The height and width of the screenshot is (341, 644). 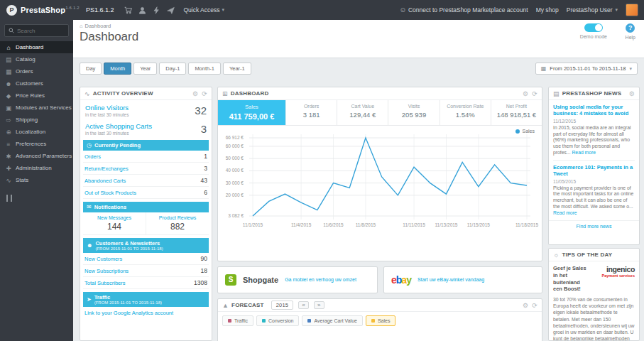 I want to click on notification-new-messages: New Messages144, so click(x=114, y=223).